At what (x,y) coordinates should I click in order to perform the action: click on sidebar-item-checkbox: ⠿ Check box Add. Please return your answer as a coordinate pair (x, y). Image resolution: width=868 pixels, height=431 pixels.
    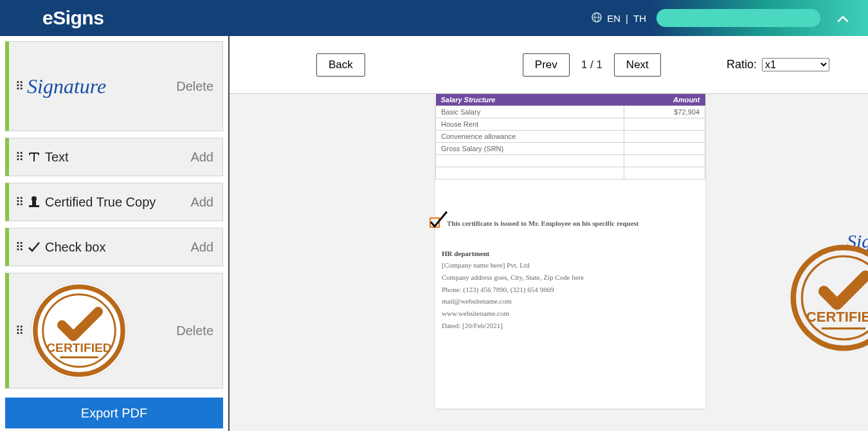
    Looking at the image, I should click on (114, 247).